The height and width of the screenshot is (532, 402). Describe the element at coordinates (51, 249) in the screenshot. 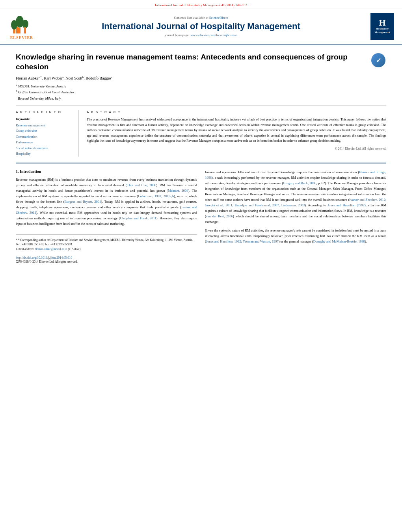

I see `email-link: florian.aubke@modul.ac.at` at that location.